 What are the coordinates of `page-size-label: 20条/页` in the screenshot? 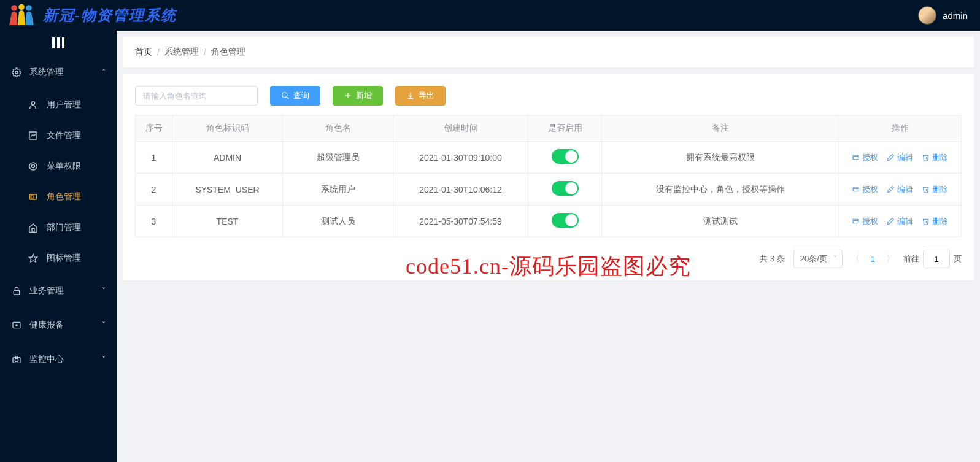 It's located at (814, 259).